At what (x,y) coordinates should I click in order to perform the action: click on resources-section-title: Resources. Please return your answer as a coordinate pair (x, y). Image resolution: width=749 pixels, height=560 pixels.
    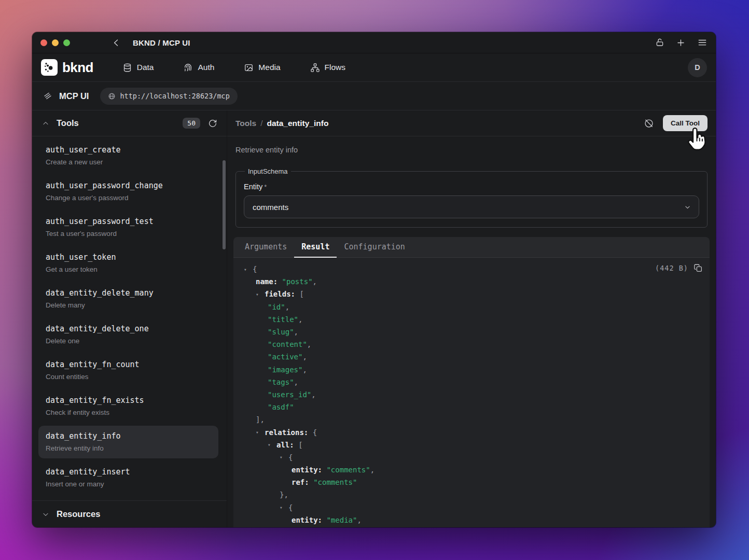
    Looking at the image, I should click on (78, 514).